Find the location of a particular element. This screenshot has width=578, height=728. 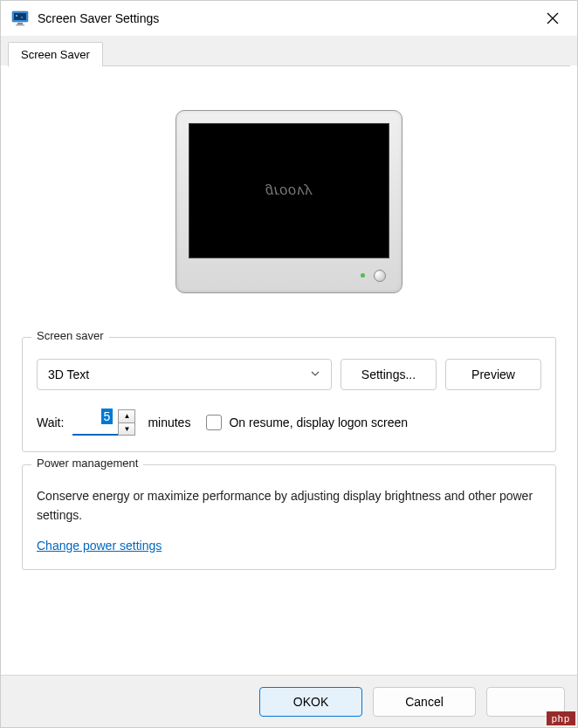

close-icon is located at coordinates (553, 18).